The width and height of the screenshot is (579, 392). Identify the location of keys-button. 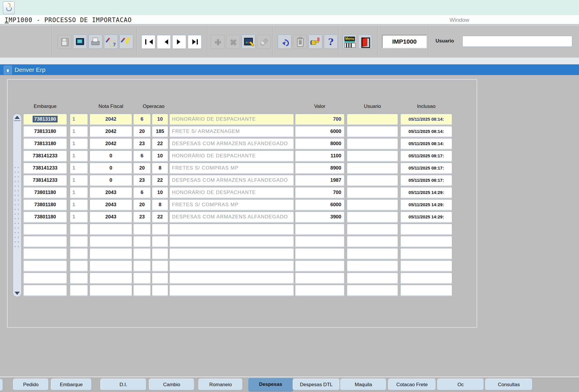
(315, 42).